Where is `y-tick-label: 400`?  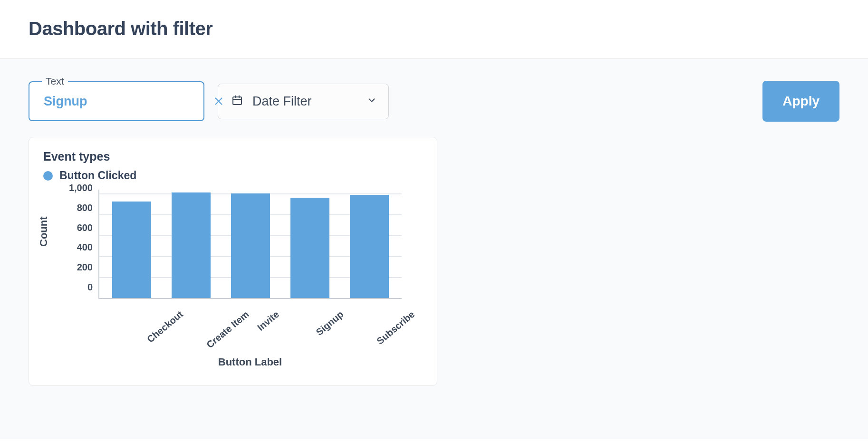 y-tick-label: 400 is located at coordinates (67, 247).